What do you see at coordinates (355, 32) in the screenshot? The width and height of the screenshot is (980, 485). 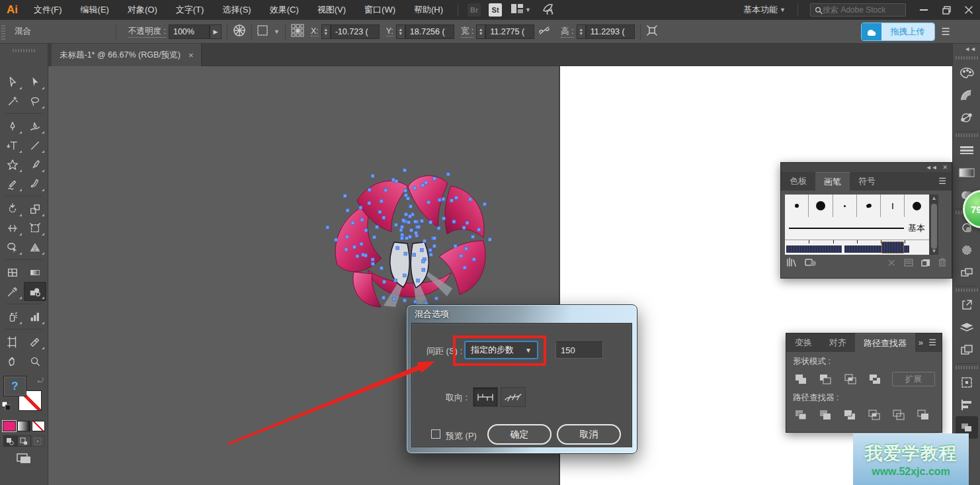 I see `x-value: -10.723 (` at bounding box center [355, 32].